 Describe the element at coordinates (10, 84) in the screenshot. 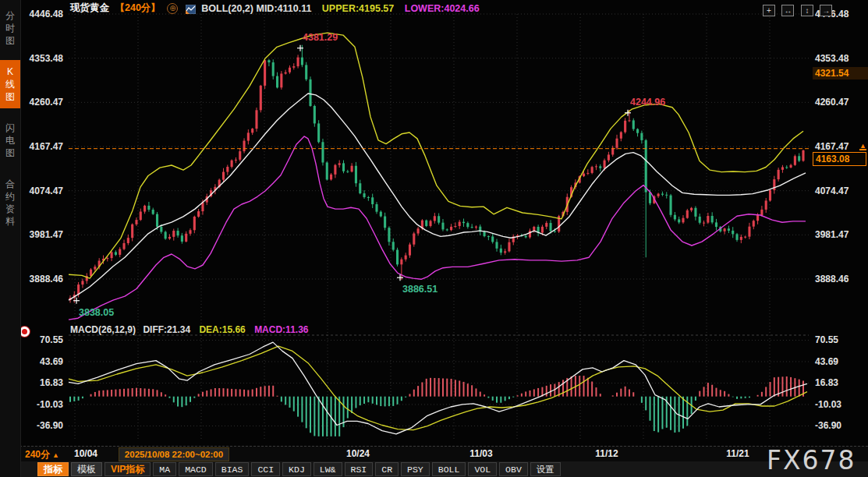

I see `sidebar-item-kline-chart: K线图` at that location.